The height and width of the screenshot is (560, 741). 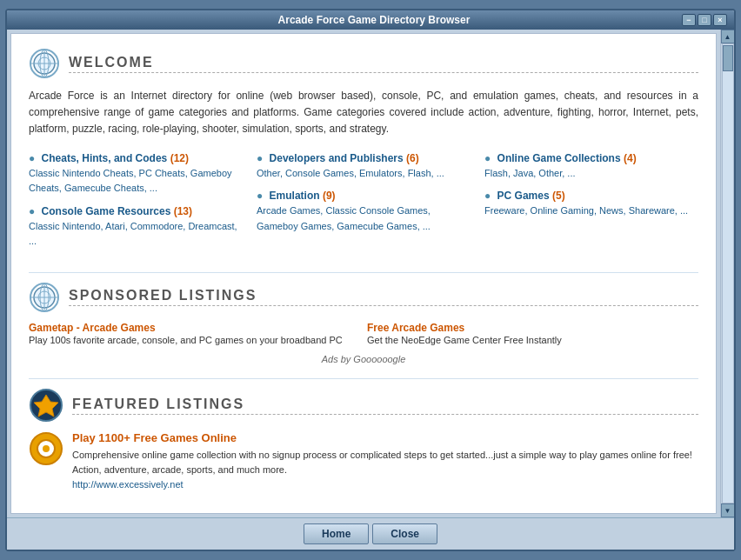 What do you see at coordinates (364, 167) in the screenshot?
I see `category-developers: ● Developers and Publishers (6) Other, C…` at bounding box center [364, 167].